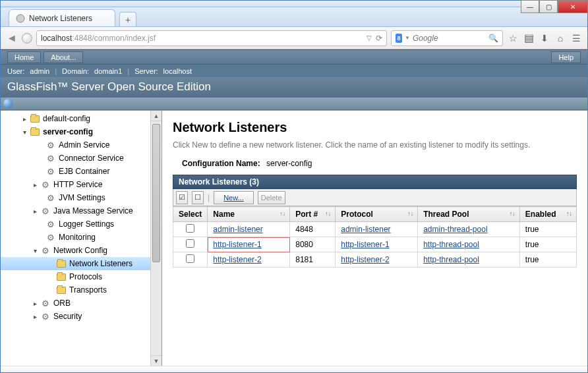 The height and width of the screenshot is (373, 588). Describe the element at coordinates (294, 4) in the screenshot. I see `window-titlebar: — ▢ ✕` at that location.